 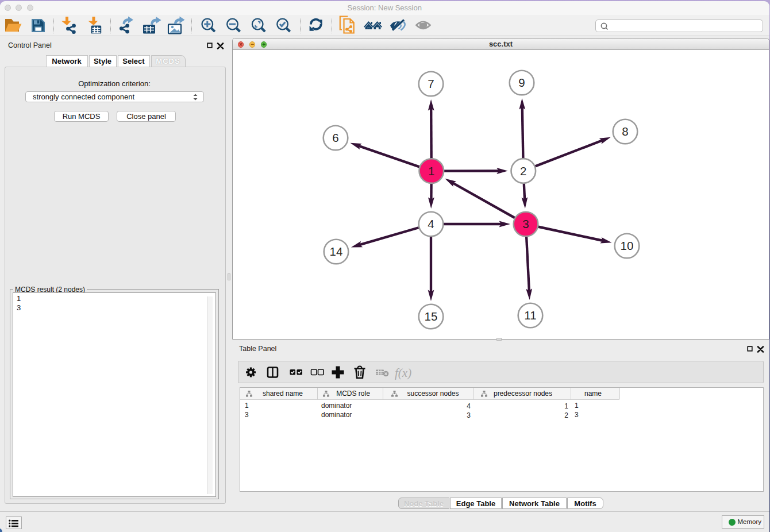 What do you see at coordinates (431, 171) in the screenshot?
I see `svg-text: 1` at bounding box center [431, 171].